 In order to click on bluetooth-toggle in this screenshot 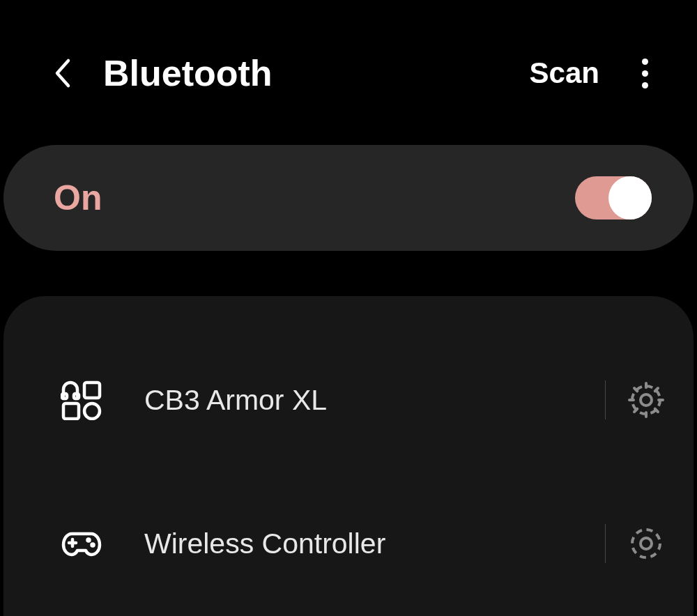, I will do `click(613, 198)`.